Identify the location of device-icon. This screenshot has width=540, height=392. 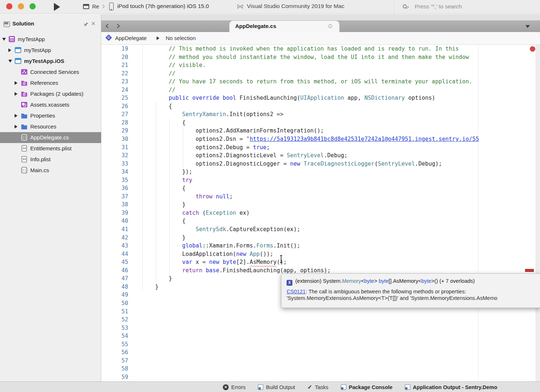
(111, 7).